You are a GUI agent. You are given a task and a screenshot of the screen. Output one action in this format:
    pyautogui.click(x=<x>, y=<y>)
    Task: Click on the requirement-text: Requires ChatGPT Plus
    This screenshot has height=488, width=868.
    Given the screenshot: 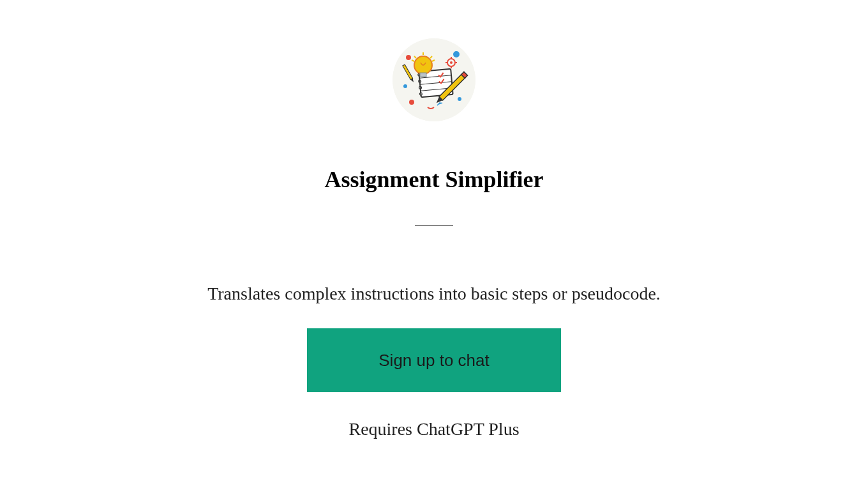 What is the action you would take?
    pyautogui.click(x=434, y=429)
    